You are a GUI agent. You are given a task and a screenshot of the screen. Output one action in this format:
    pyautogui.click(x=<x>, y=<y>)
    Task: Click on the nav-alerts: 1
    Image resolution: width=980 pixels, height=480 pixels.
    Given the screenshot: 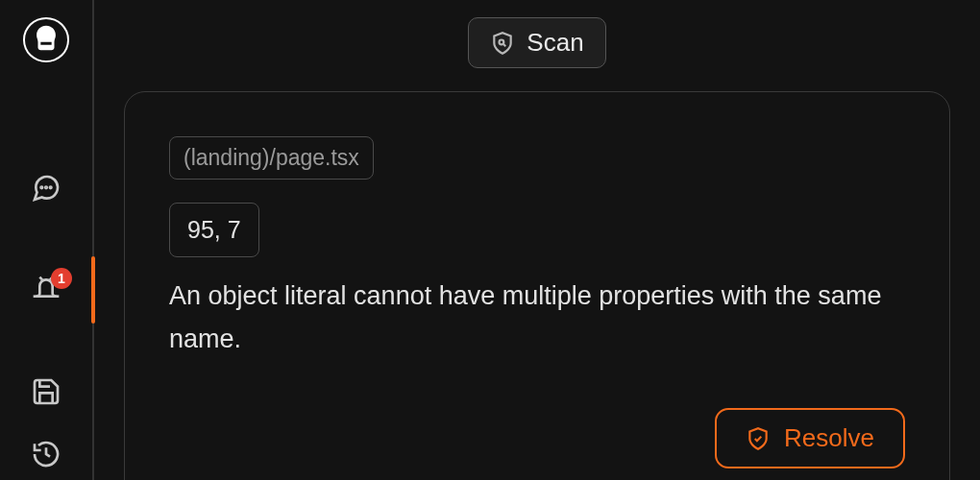 What is the action you would take?
    pyautogui.click(x=46, y=290)
    